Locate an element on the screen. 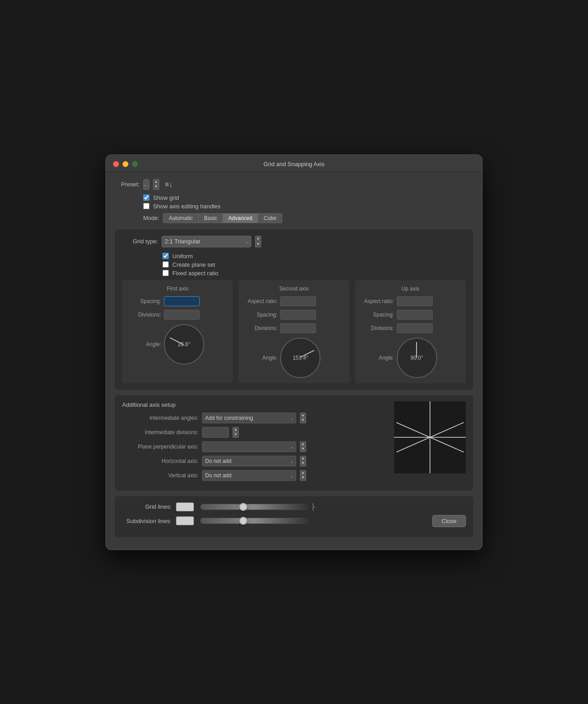 The image size is (588, 704). grid-lines-slider-container is located at coordinates (254, 507).